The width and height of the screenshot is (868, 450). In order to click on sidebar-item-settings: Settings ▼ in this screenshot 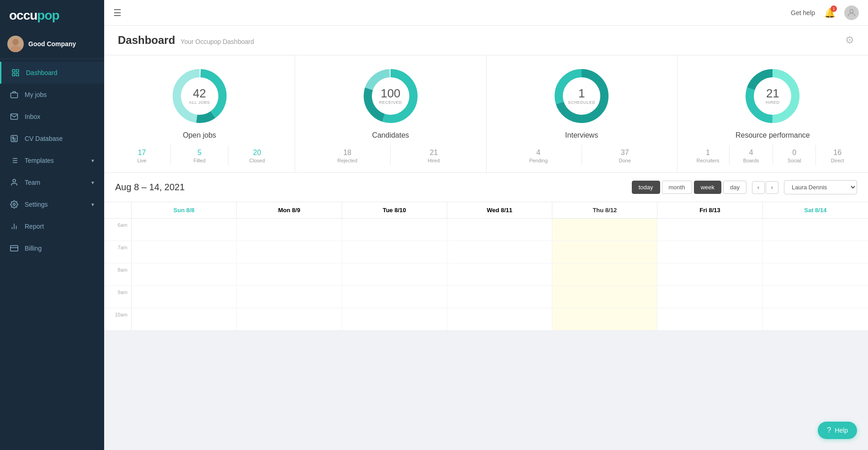, I will do `click(52, 204)`.